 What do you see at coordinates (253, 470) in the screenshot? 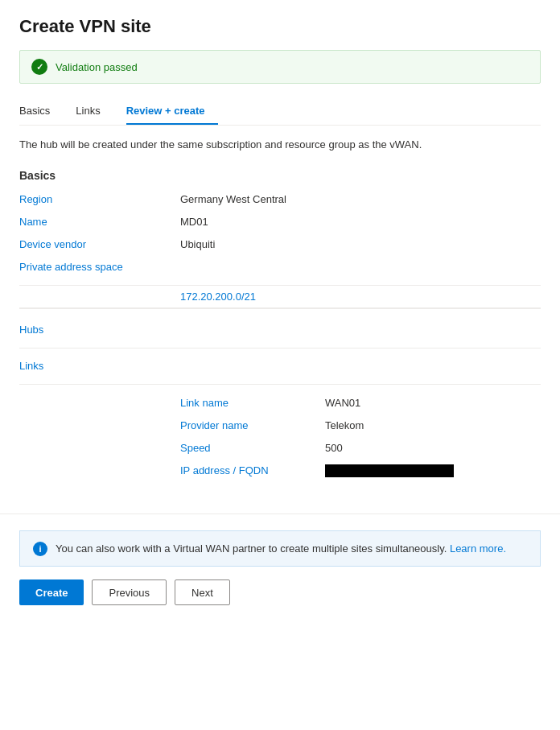
I see `ip-address-label: IP address / FQDN` at bounding box center [253, 470].